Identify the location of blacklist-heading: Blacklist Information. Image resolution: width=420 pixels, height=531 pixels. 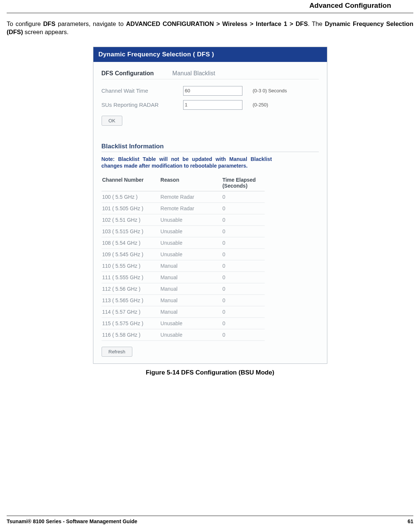
(210, 148).